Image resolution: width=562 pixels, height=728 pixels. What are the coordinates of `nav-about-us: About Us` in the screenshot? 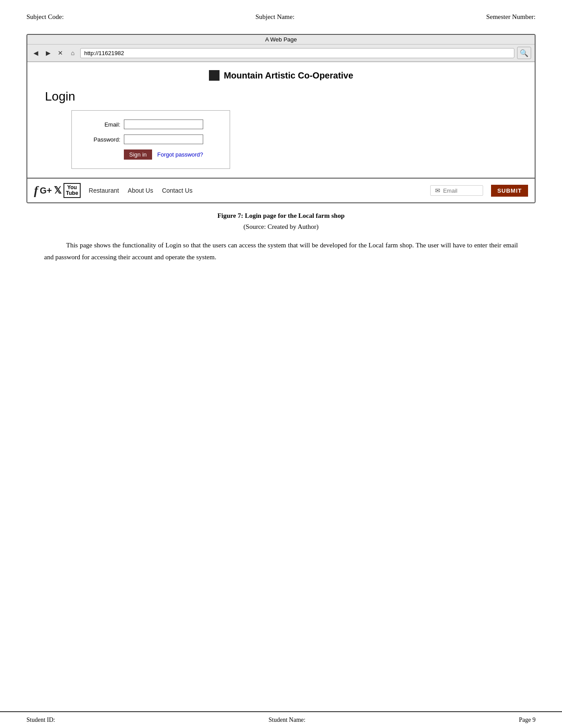 It's located at (141, 190).